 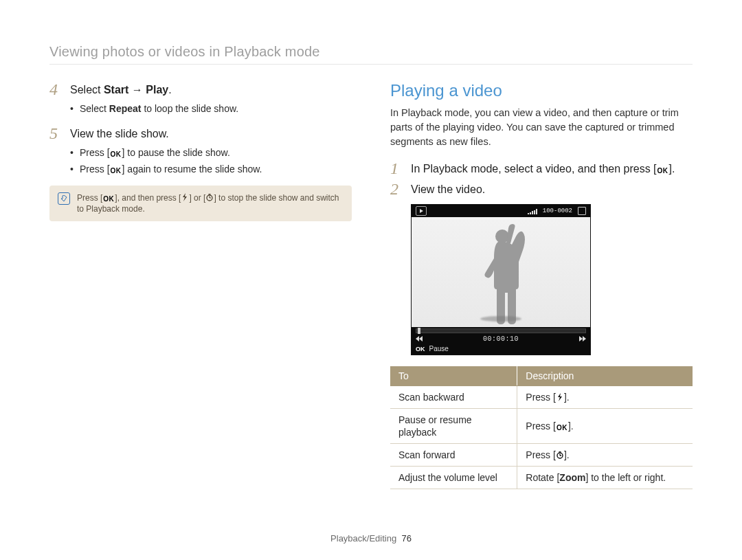 I want to click on step-2: 2 View the video., so click(x=541, y=189).